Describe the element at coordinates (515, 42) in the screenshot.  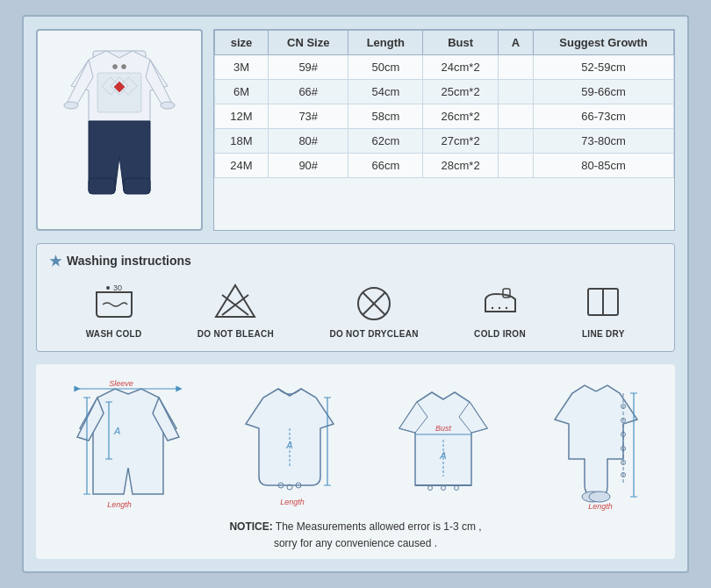
I see `col-a: A` at that location.